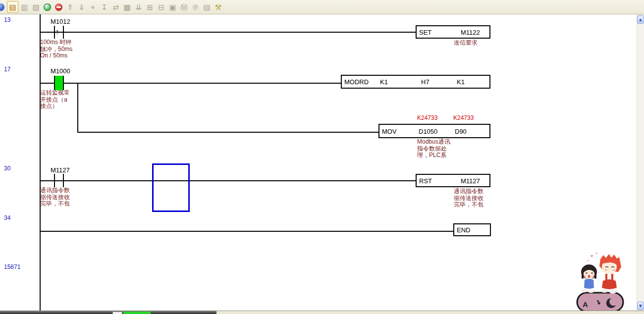 The width and height of the screenshot is (644, 314). Describe the element at coordinates (389, 131) in the screenshot. I see `instruction-op: MOV` at that location.